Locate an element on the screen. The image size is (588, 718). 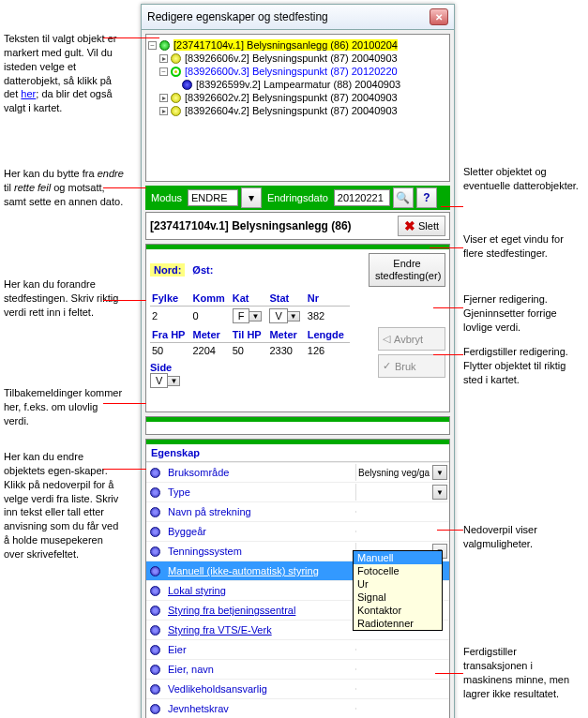
property-name: Eier, navn is located at coordinates (191, 669).